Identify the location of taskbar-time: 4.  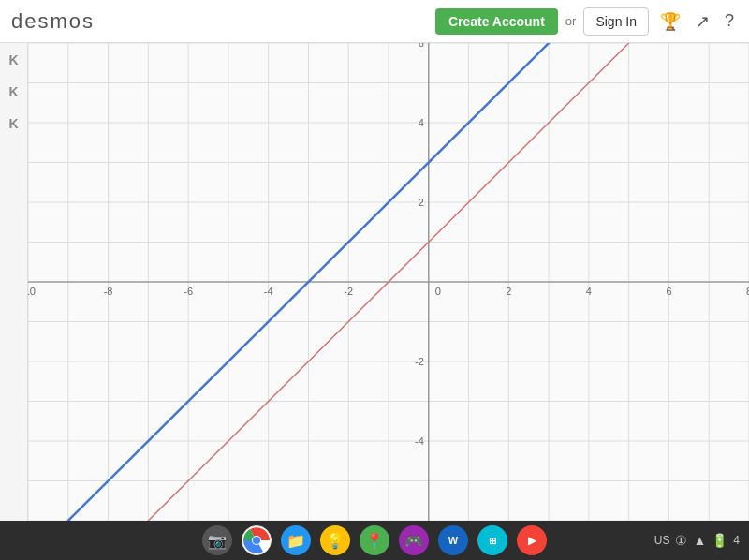
(736, 540).